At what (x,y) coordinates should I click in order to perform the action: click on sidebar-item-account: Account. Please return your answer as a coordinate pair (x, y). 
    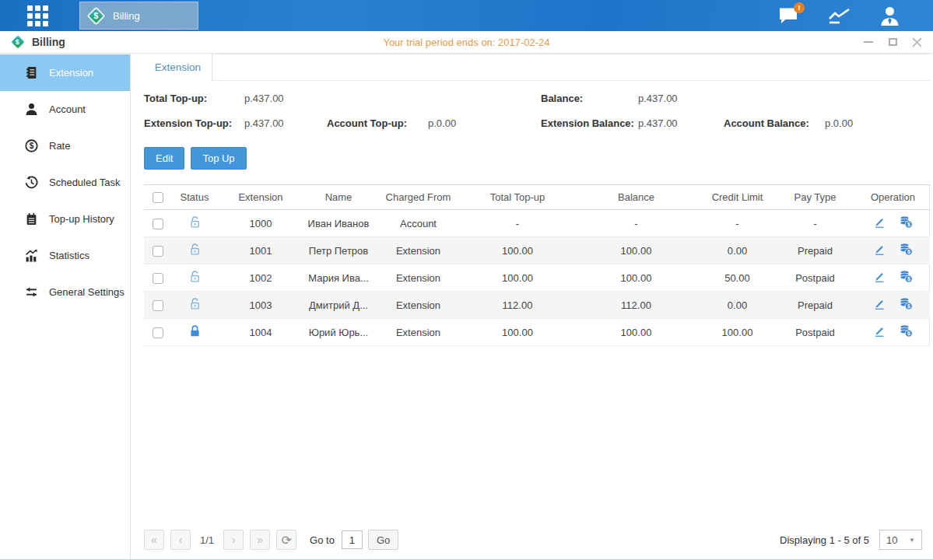
    Looking at the image, I should click on (65, 109).